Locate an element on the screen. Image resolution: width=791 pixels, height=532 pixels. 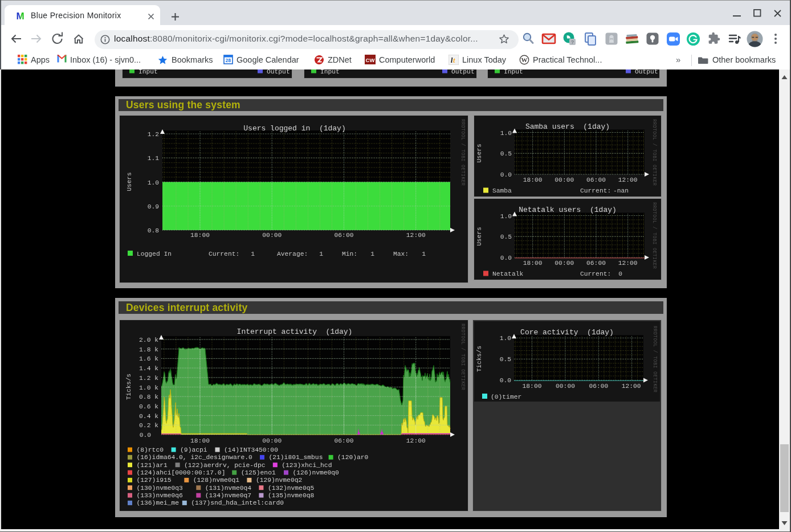
svg-text: (132)nvme0q5 is located at coordinates (291, 488).